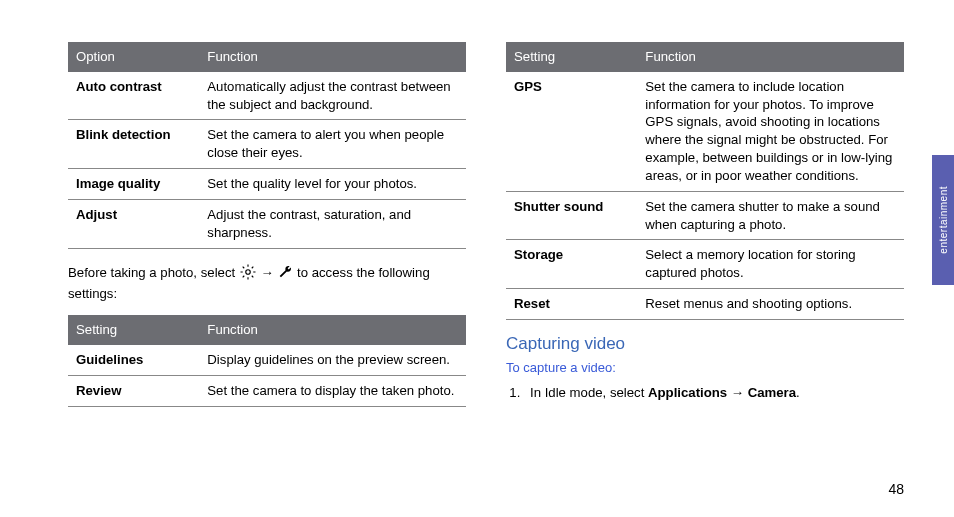 The height and width of the screenshot is (517, 954). I want to click on section-heading: Capturing video, so click(705, 344).